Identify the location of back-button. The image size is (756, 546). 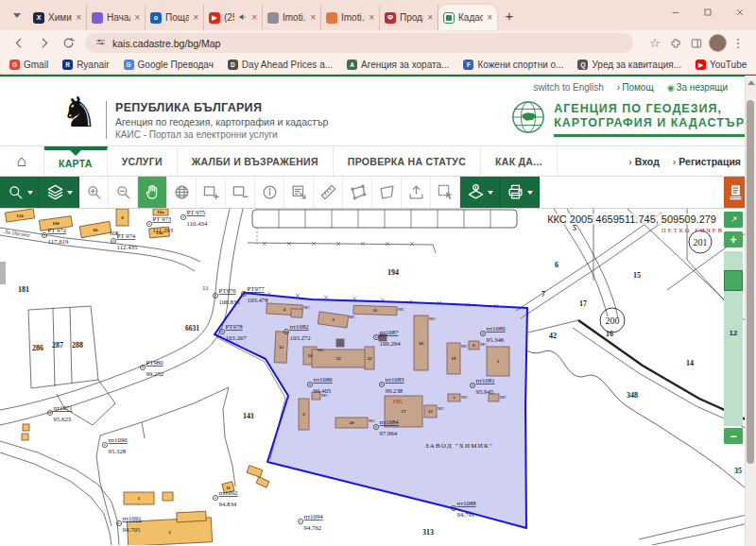
(19, 43).